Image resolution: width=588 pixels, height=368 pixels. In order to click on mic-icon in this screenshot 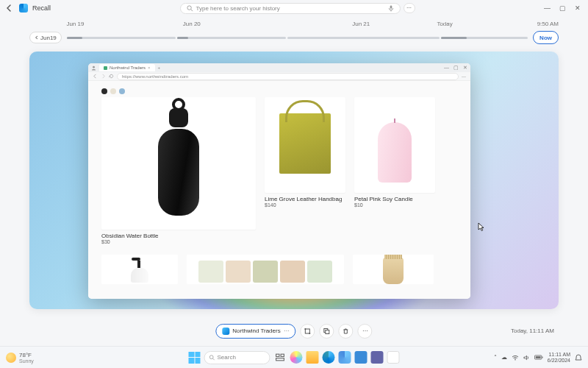, I will do `click(391, 9)`.